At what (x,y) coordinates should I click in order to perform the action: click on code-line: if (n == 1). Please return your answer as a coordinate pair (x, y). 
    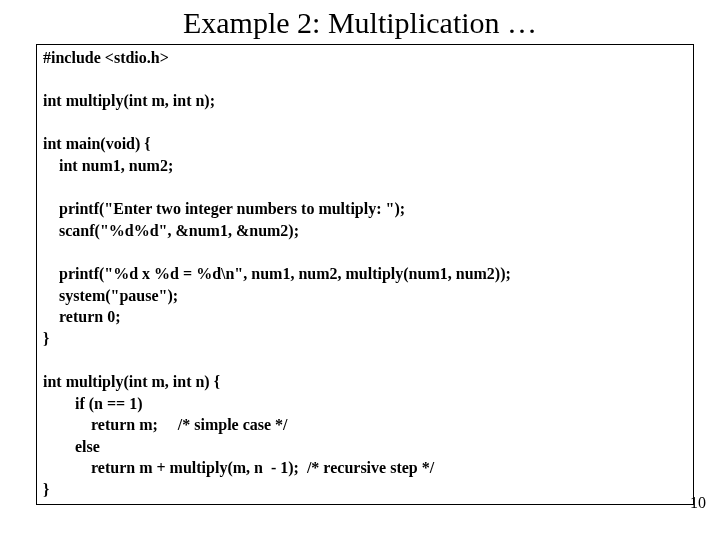
    Looking at the image, I should click on (93, 404).